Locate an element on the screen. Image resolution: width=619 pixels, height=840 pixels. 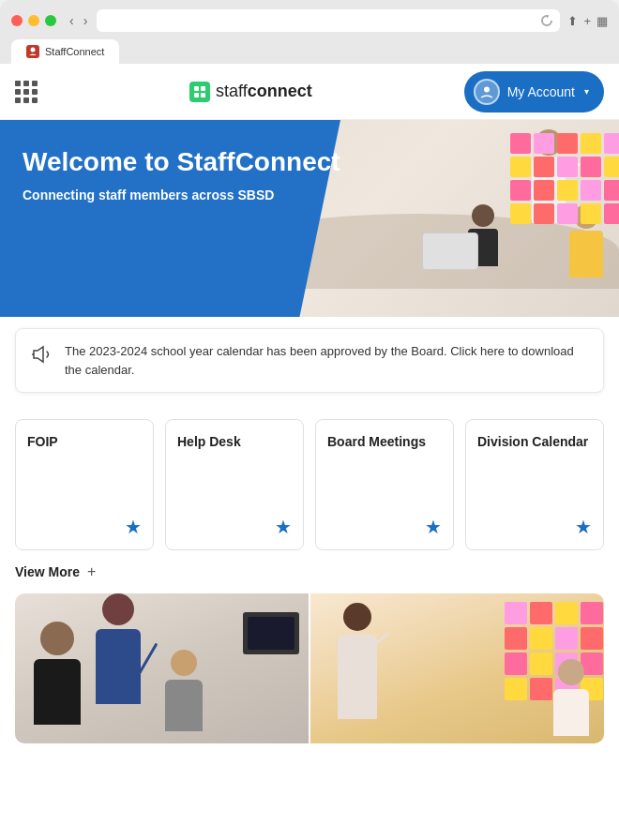
app-grid-button is located at coordinates (26, 92).